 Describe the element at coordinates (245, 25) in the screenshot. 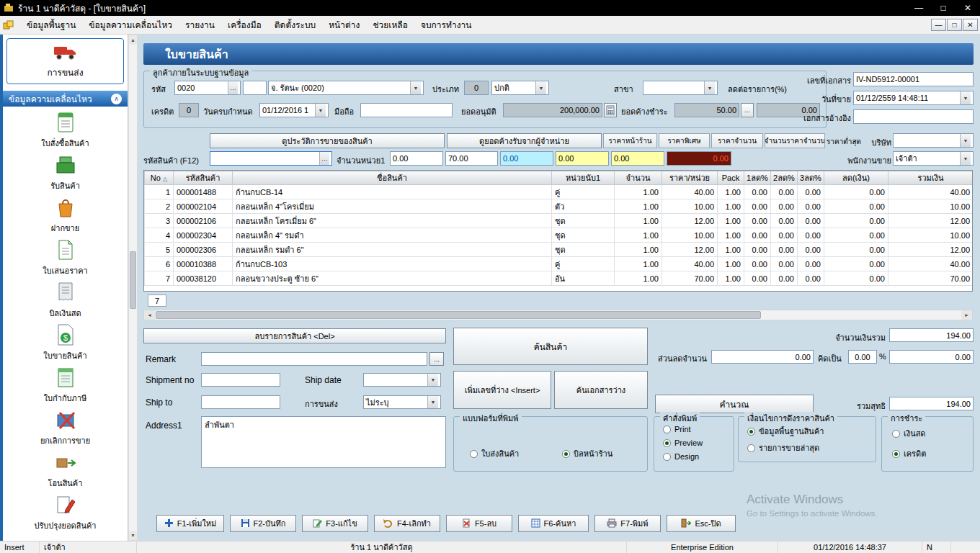

I see `menu-item-tools: เครื่องมือ` at that location.